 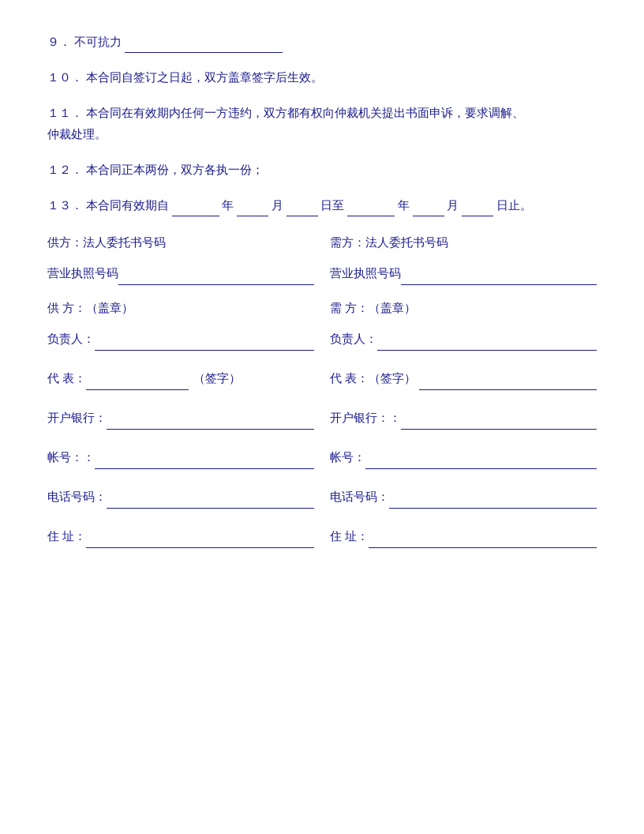 I want to click on demand-address-field, so click(x=483, y=541).